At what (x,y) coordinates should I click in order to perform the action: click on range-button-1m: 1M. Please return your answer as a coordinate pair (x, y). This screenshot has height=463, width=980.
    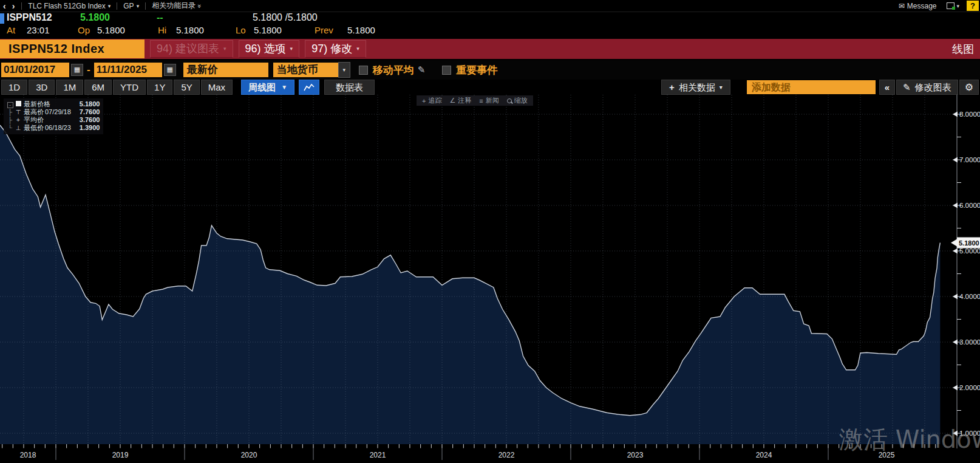
    Looking at the image, I should click on (69, 87).